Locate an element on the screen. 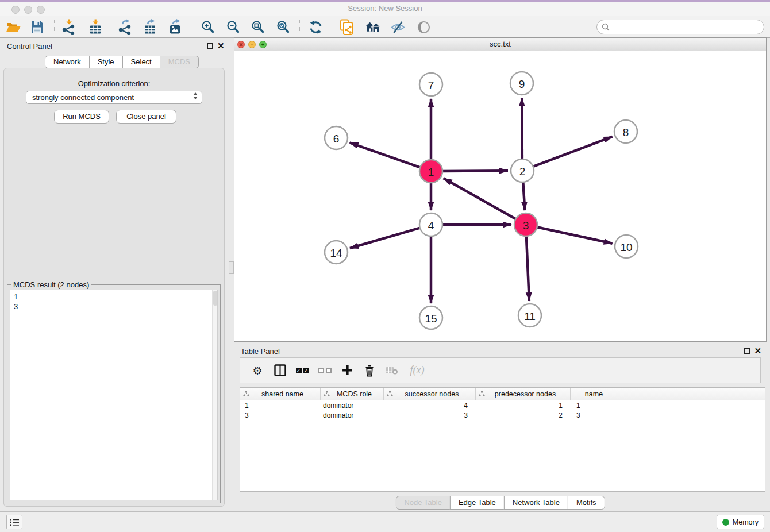  refresh-icon is located at coordinates (315, 27).